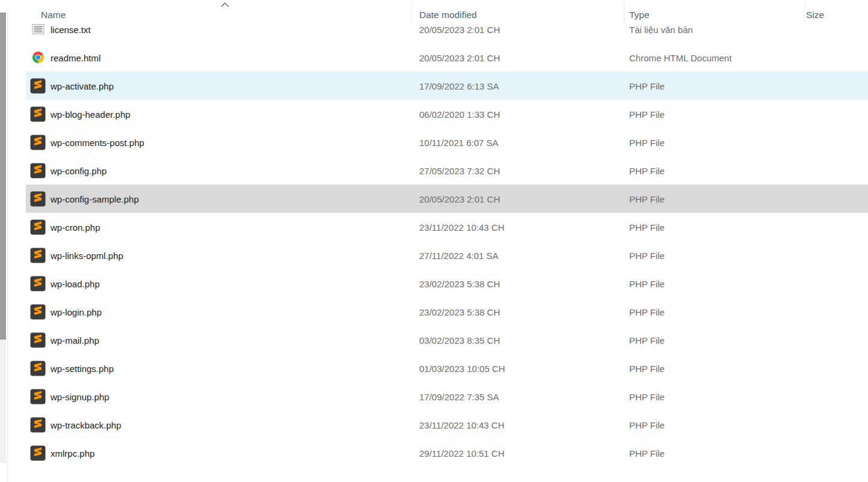  What do you see at coordinates (97, 142) in the screenshot?
I see `file-name: wp-comments-post.php` at bounding box center [97, 142].